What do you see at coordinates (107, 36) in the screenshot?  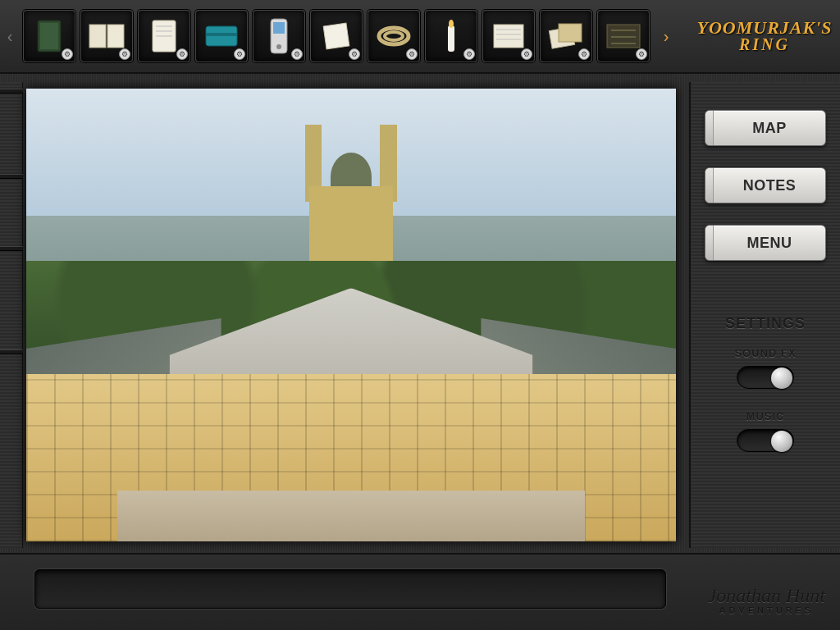 I see `inventory-item-open-pages: ⚙` at bounding box center [107, 36].